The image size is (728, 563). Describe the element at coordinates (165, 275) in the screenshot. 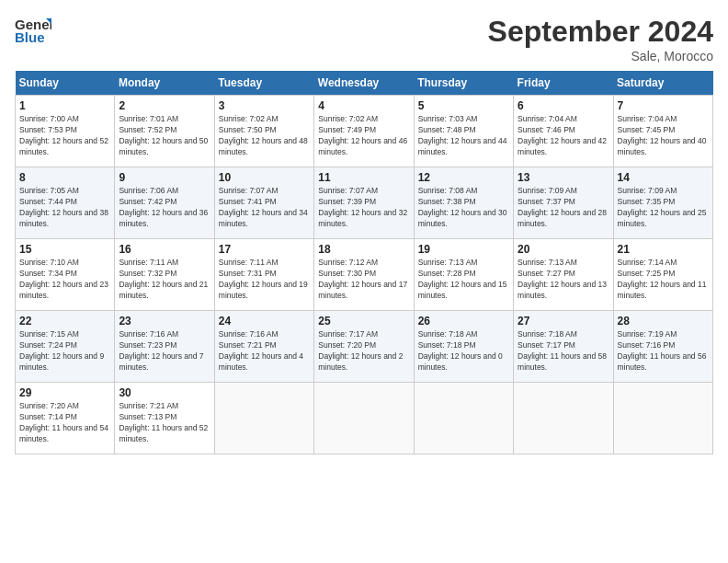

I see `table-row: 16Sunrise: 7:11 AMSunset: 7:32 PMDayligh…` at that location.